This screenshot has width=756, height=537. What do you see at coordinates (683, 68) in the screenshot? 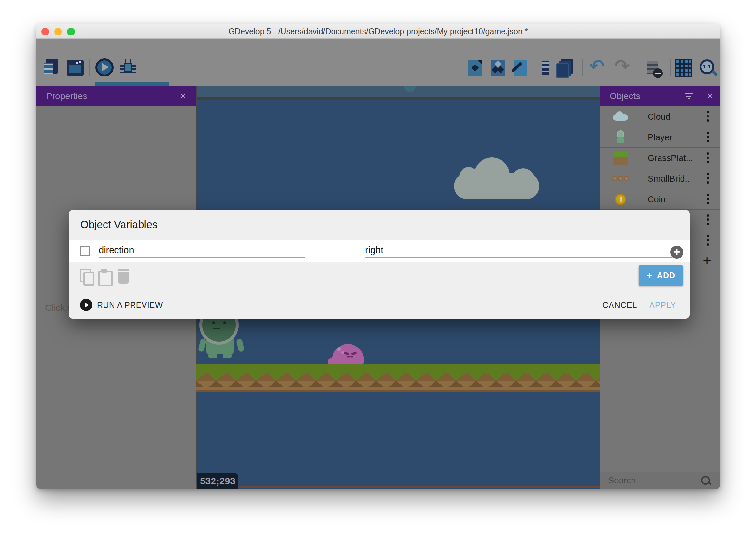
I see `grid-icon` at bounding box center [683, 68].